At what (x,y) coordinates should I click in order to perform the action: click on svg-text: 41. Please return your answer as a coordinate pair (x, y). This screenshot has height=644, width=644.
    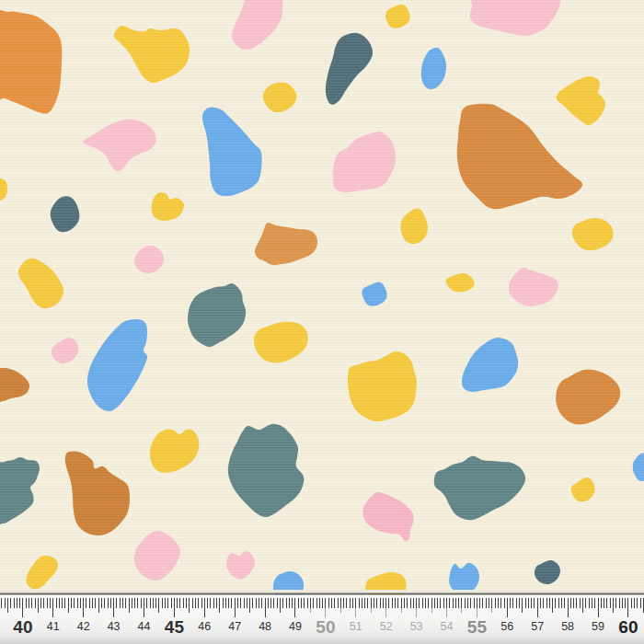
    Looking at the image, I should click on (53, 627).